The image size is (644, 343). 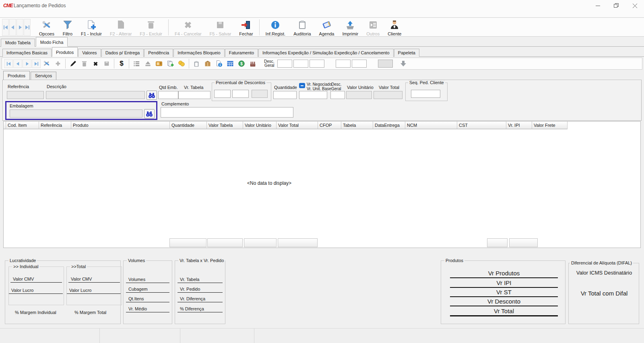 What do you see at coordinates (259, 27) in the screenshot?
I see `toolbar-separator` at bounding box center [259, 27].